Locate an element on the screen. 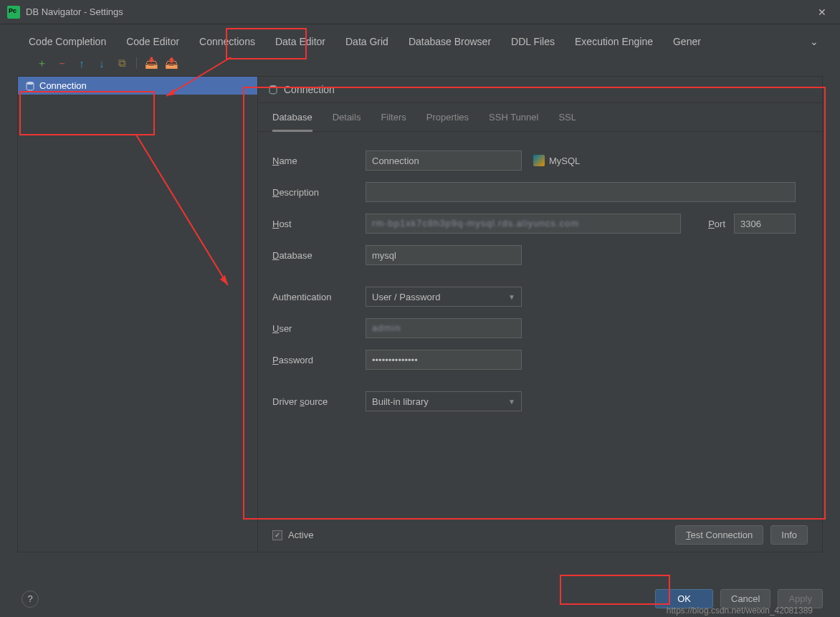 This screenshot has height=617, width=840. tab-data-grid: Data Grid is located at coordinates (367, 42).